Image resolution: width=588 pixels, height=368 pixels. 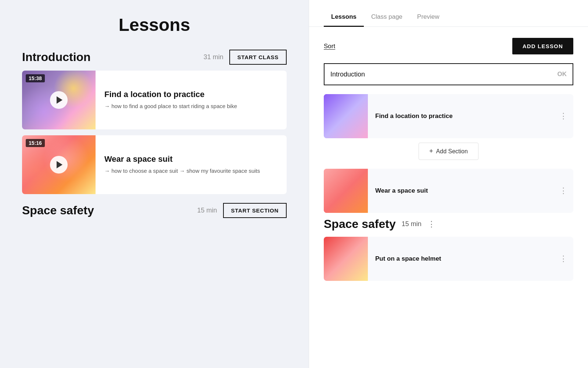 I want to click on toolbar: Sort ADD LESSON, so click(x=448, y=46).